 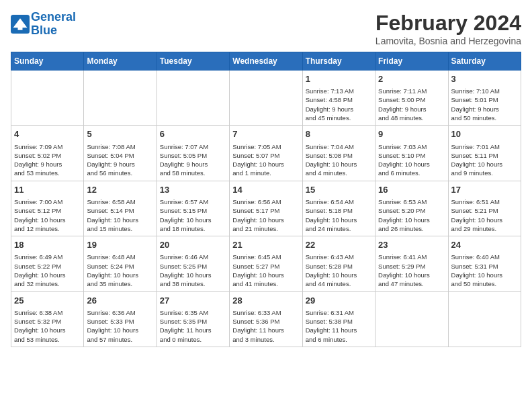 What do you see at coordinates (339, 160) in the screenshot?
I see `day-info: Sunrise: 7:04 AMSunset: 5:08 PMDaylight:…` at bounding box center [339, 160].